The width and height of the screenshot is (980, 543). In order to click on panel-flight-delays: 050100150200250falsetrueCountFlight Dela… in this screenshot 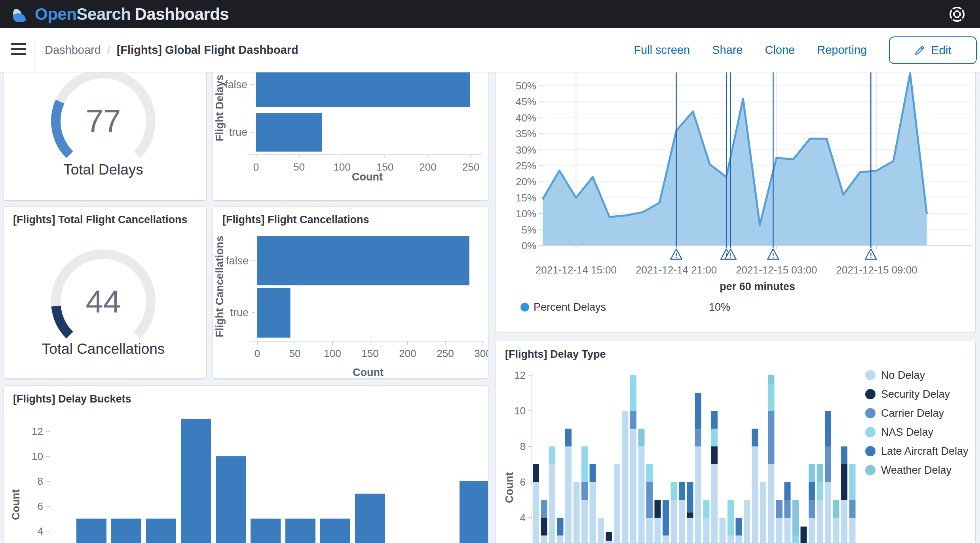, I will do `click(351, 130)`.